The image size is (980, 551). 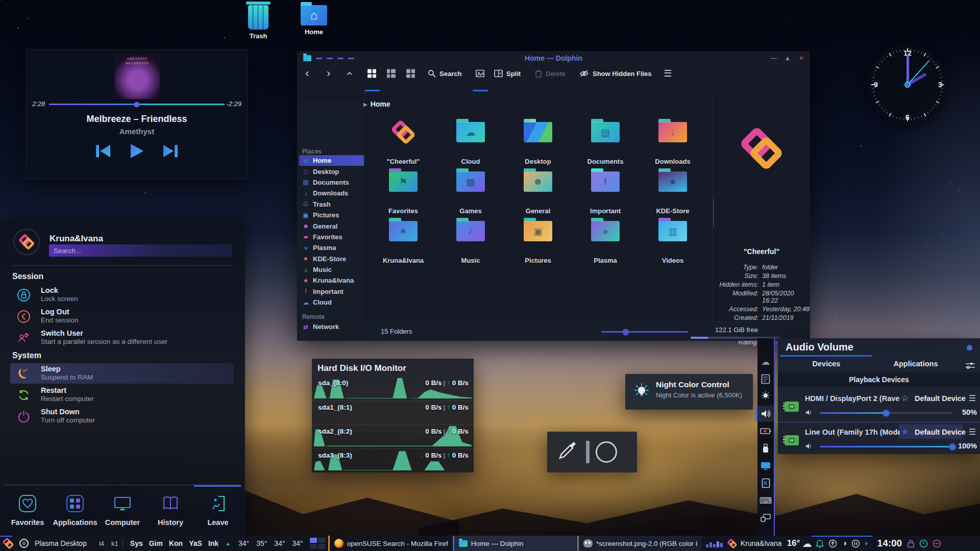 What do you see at coordinates (605, 140) in the screenshot?
I see `file-tile-documents: ▤Documents` at bounding box center [605, 140].